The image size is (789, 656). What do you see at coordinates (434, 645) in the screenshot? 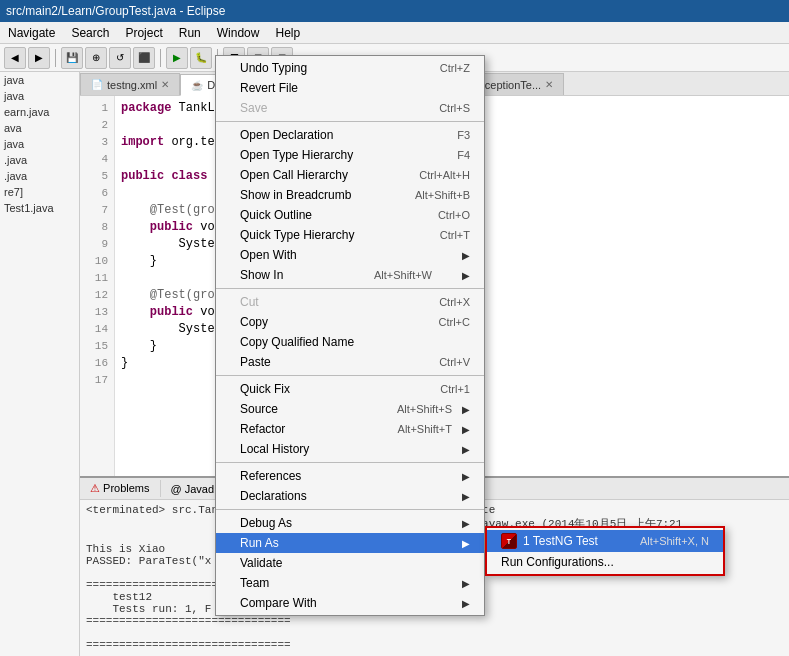
I see `console-line-12: ===============================` at bounding box center [434, 645].